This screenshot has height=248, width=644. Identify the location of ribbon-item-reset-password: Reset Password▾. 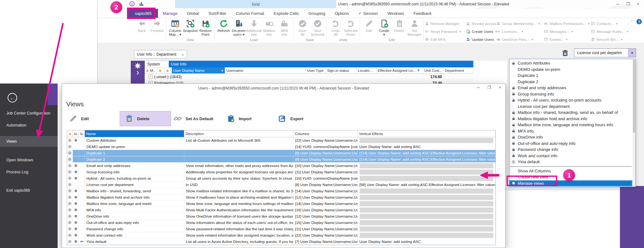
(445, 32).